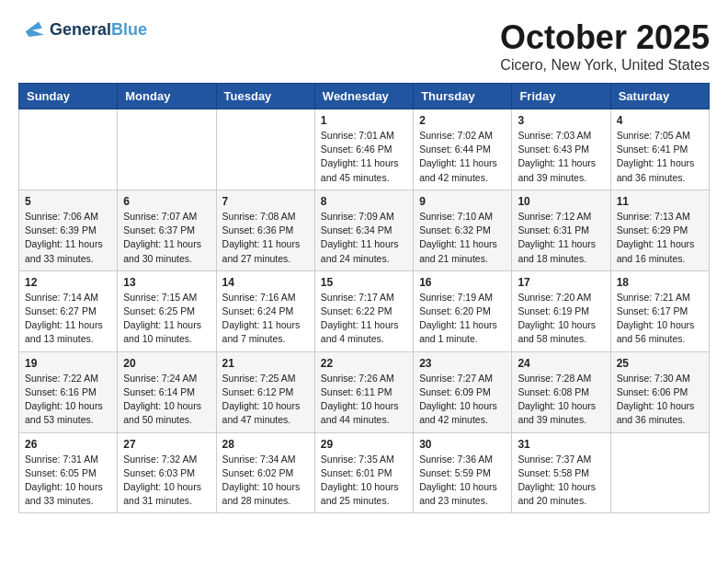  What do you see at coordinates (266, 399) in the screenshot?
I see `day-info: Sunrise: 7:25 AM Sunset: 6:12 PM Dayligh…` at bounding box center [266, 399].